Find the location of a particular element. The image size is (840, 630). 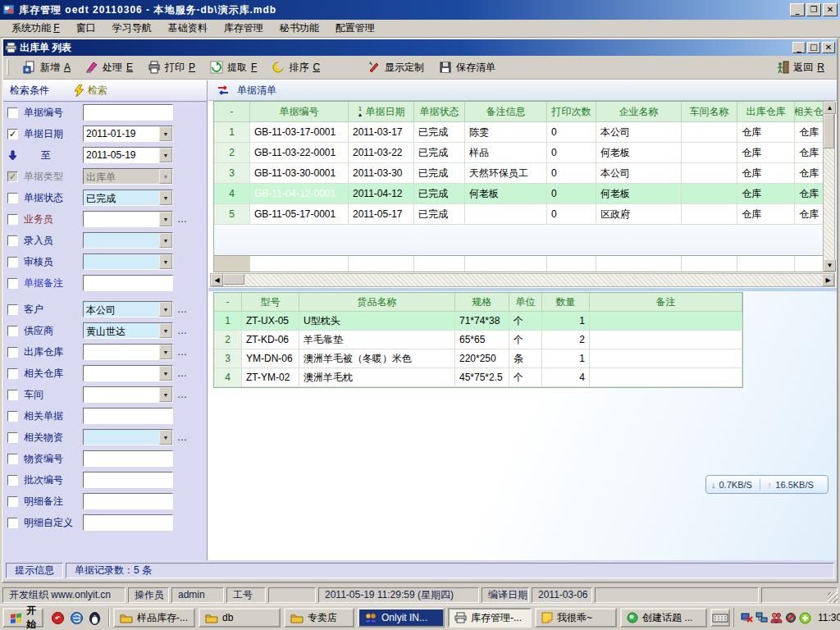

cell: 2011-03-22 is located at coordinates (381, 153).